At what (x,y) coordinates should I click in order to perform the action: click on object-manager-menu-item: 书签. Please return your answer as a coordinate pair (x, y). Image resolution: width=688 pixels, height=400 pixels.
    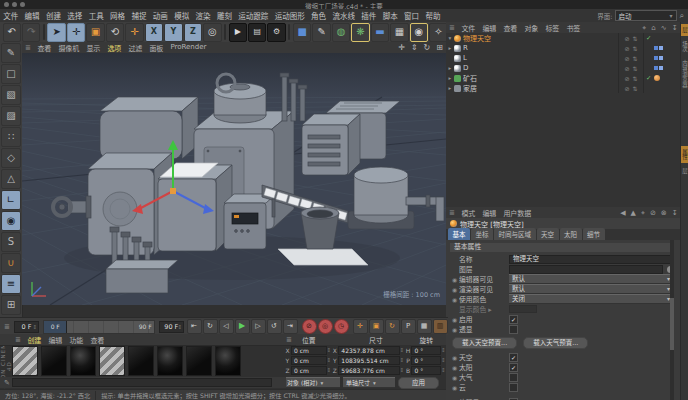
    Looking at the image, I should click on (574, 28).